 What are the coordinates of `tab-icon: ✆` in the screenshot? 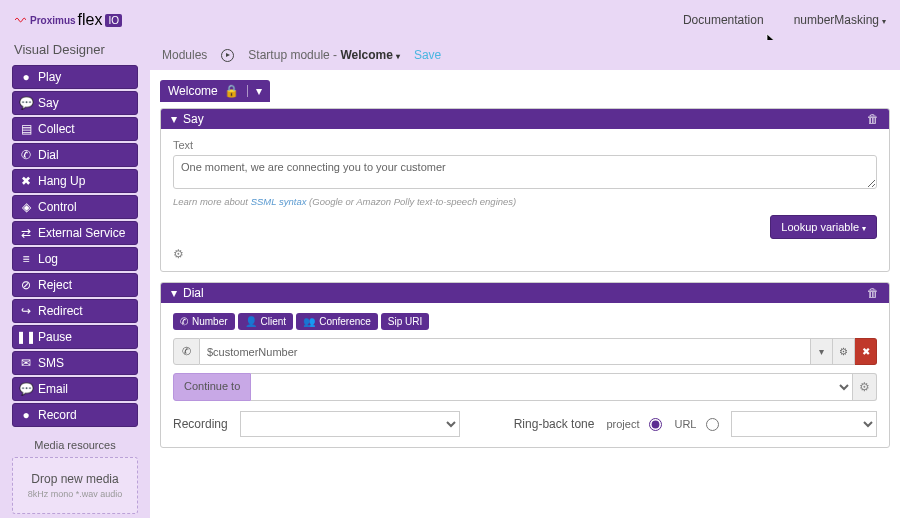 It's located at (184, 322).